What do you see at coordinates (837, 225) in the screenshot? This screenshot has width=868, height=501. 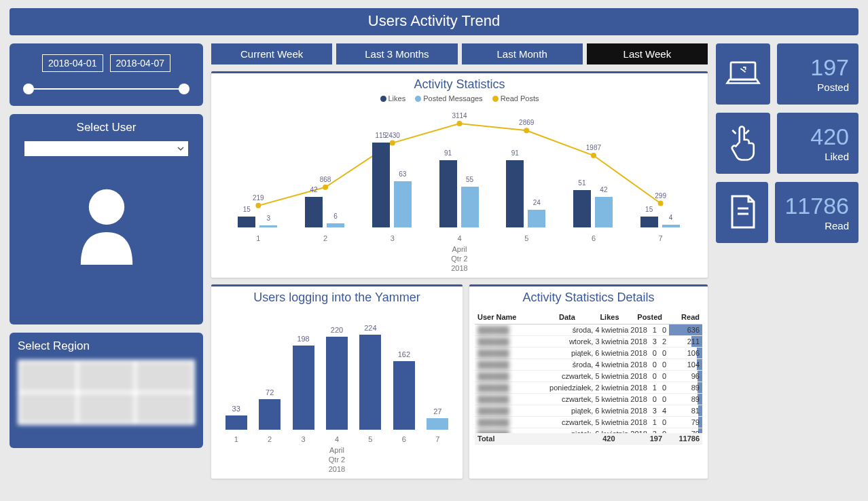 I see `kpi-read-label: Read` at bounding box center [837, 225].